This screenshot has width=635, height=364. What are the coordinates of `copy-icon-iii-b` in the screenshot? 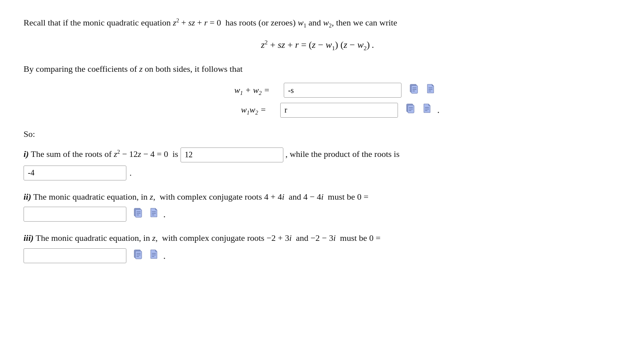 It's located at (154, 256).